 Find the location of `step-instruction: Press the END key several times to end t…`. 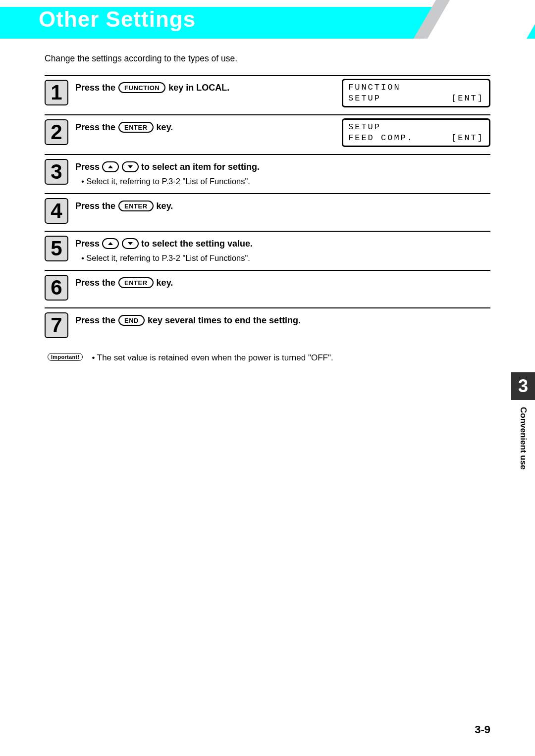

step-instruction: Press the END key several times to end t… is located at coordinates (283, 320).